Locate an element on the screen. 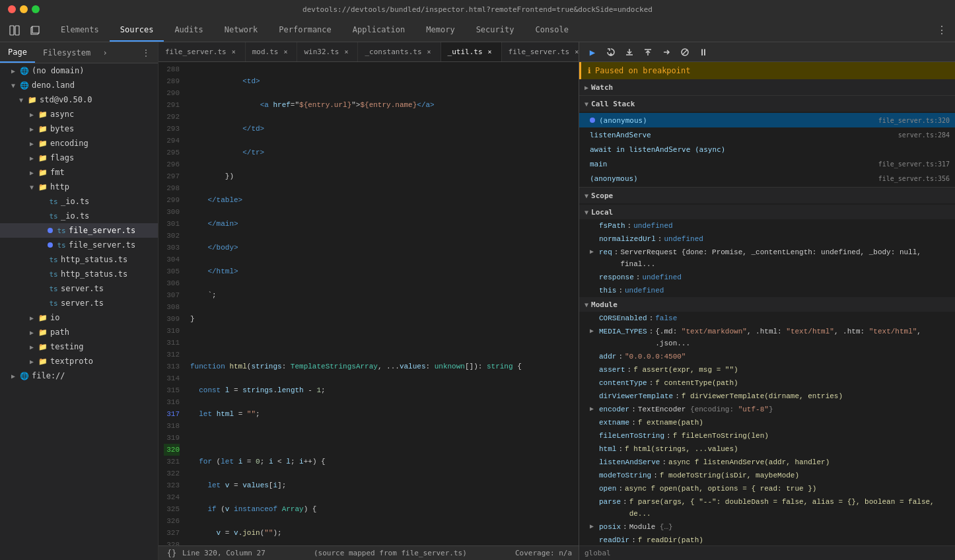 The width and height of the screenshot is (955, 560). tab-memory: Memory is located at coordinates (440, 30).